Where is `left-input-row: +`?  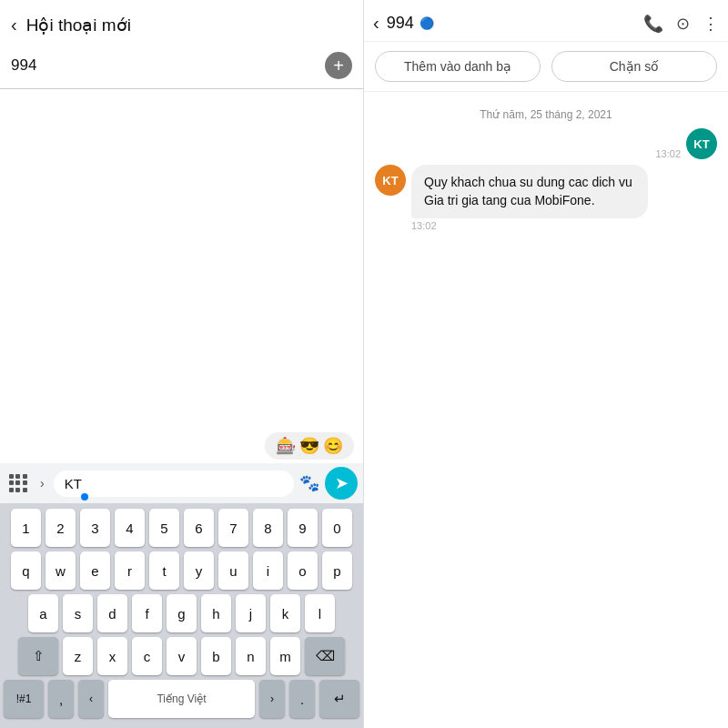 left-input-row: + is located at coordinates (182, 66).